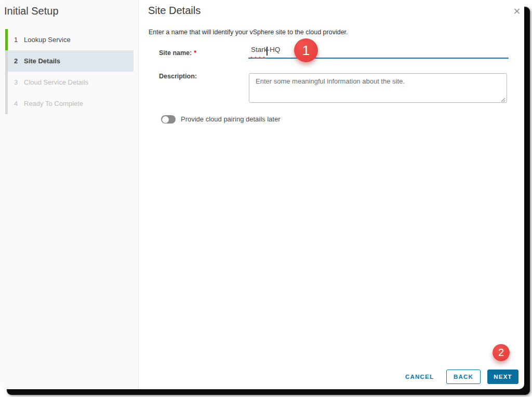 Image resolution: width=532 pixels, height=397 pixels. I want to click on step-number: 2, so click(17, 61).